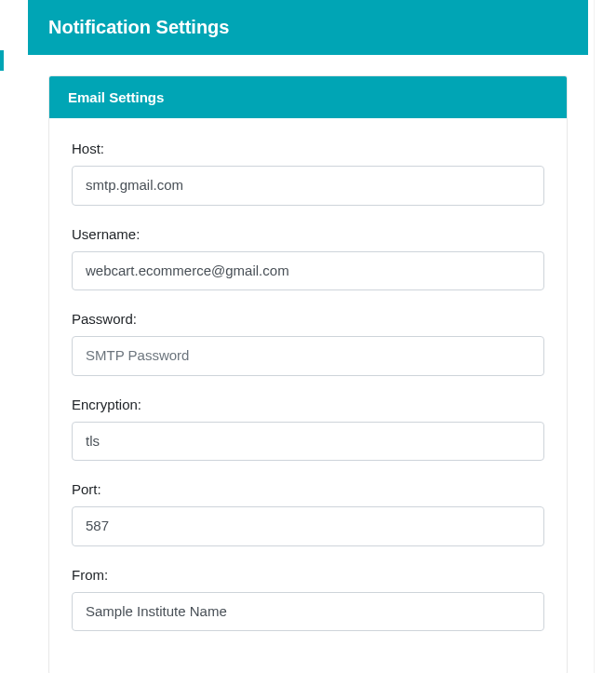  I want to click on form-group-password: Password:, so click(308, 343).